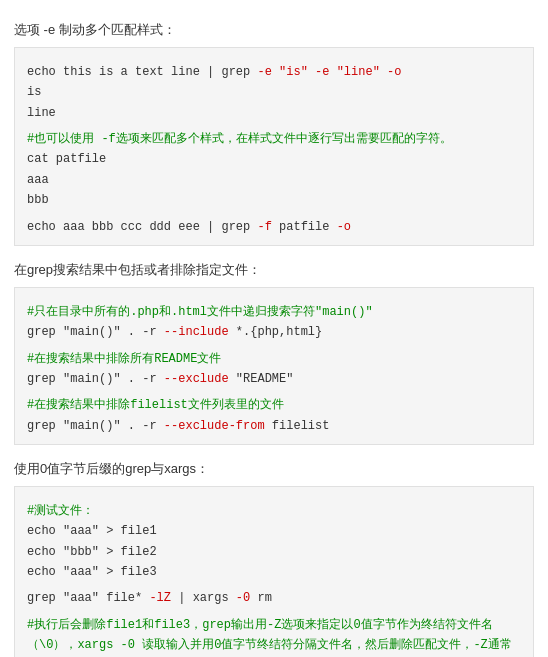  I want to click on code-line: #测试文件：, so click(274, 511).